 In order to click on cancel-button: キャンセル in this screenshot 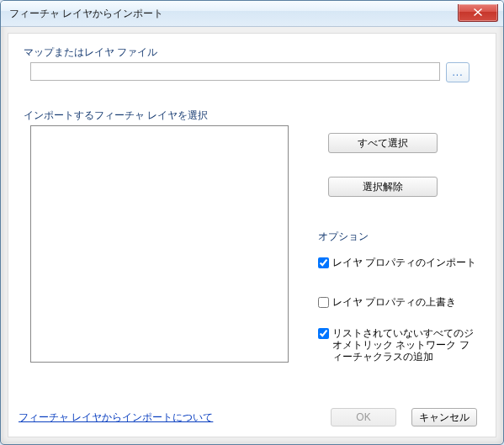, I will do `click(444, 417)`.